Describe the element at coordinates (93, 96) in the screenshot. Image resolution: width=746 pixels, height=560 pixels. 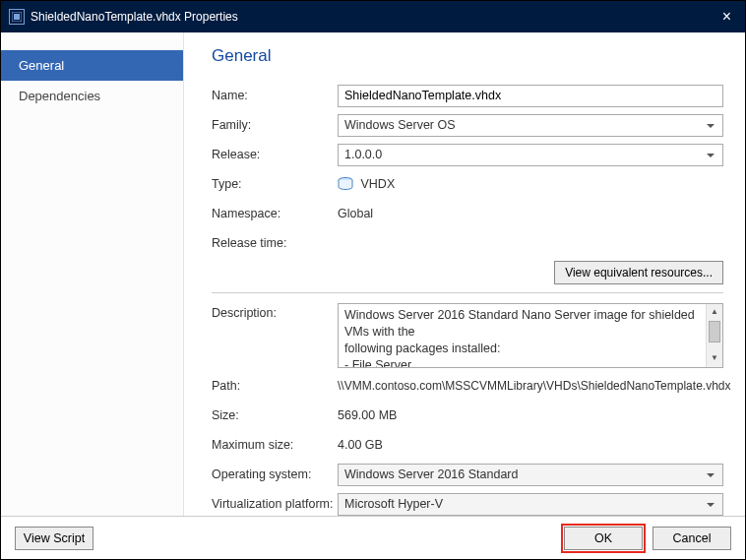
I see `sidebar-item-dependencies: Dependencies` at that location.